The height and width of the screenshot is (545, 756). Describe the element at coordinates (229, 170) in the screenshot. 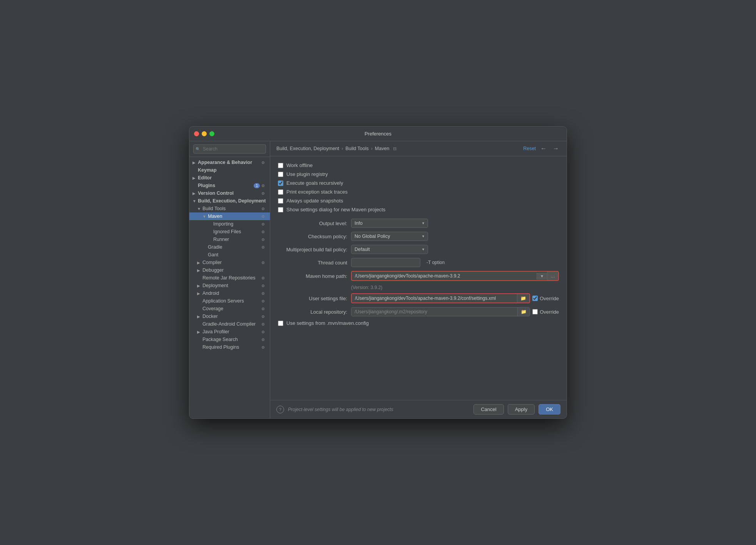

I see `sidebar-item-keymap: Keymap` at that location.